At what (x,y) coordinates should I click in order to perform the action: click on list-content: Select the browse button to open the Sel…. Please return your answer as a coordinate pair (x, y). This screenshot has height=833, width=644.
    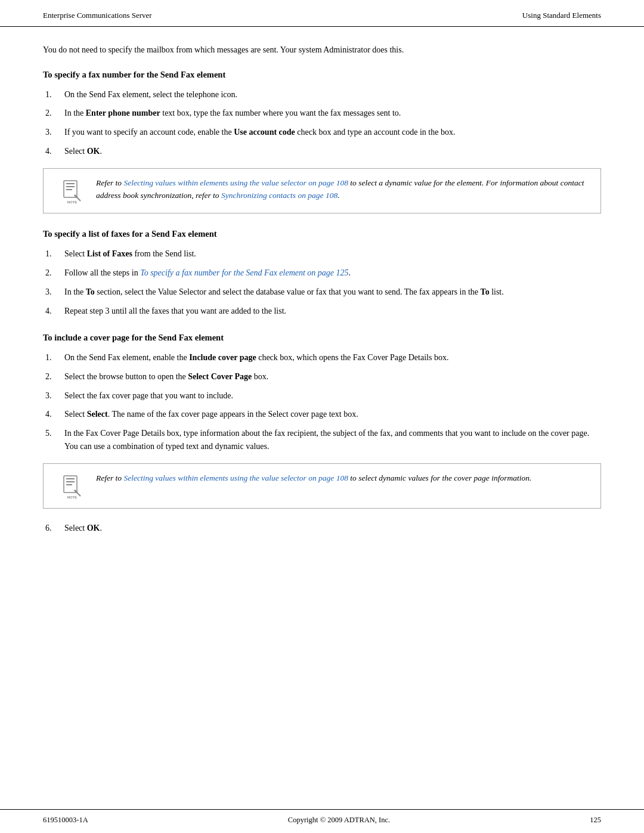
    Looking at the image, I should click on (333, 377).